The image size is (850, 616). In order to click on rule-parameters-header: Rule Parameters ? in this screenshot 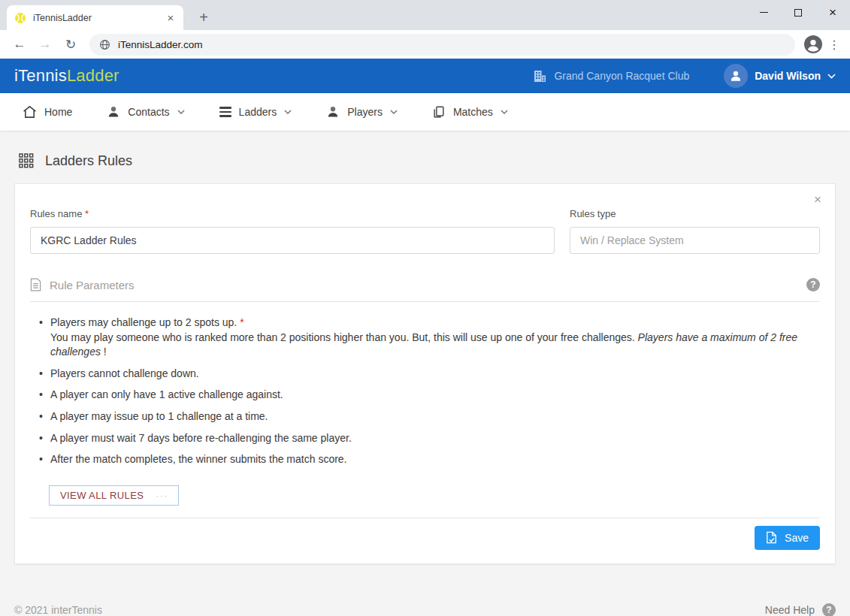, I will do `click(425, 290)`.